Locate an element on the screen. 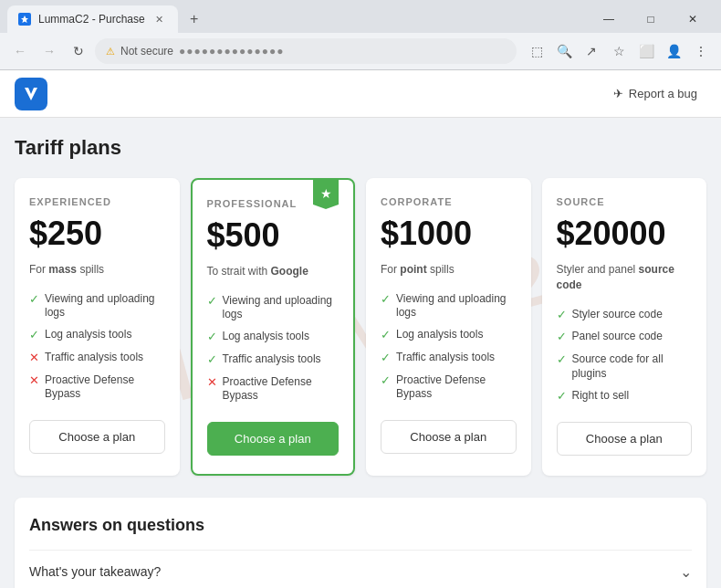 Image resolution: width=721 pixels, height=588 pixels. tab-close-button: ✕ is located at coordinates (160, 19).